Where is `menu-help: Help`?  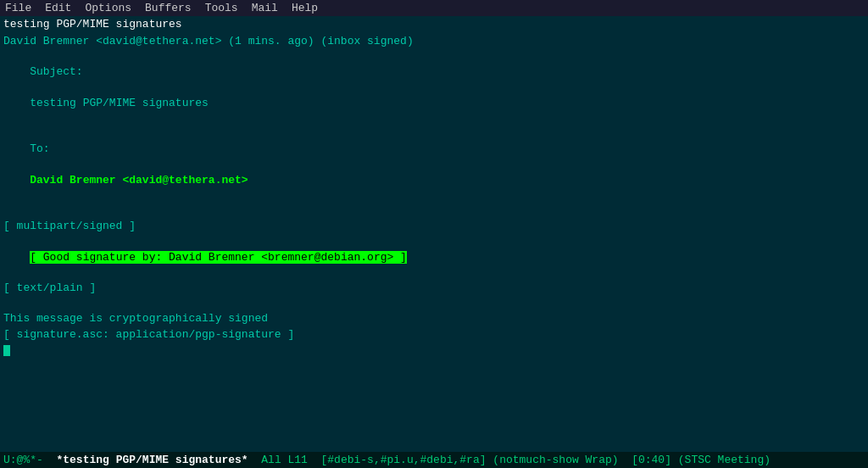 menu-help: Help is located at coordinates (305, 8).